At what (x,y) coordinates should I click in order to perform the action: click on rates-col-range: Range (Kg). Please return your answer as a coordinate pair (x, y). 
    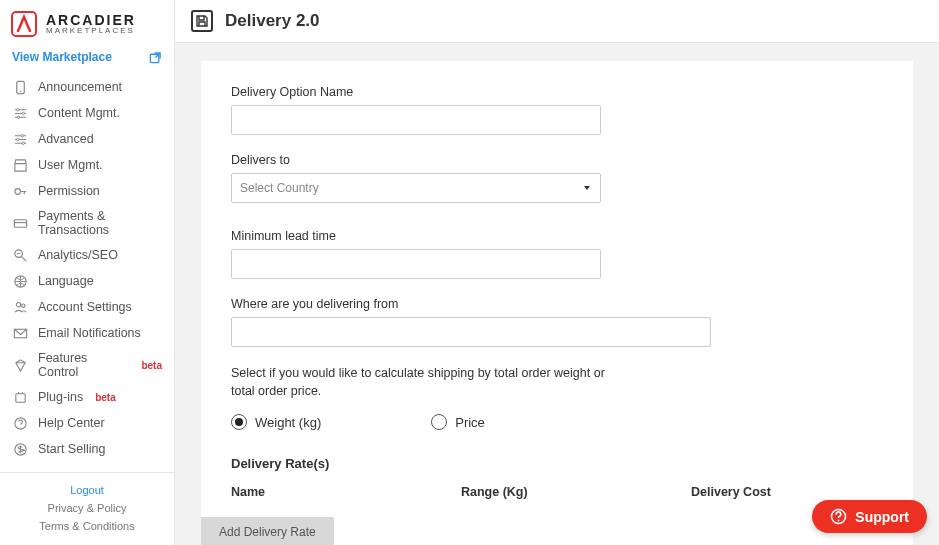
    Looking at the image, I should click on (576, 492).